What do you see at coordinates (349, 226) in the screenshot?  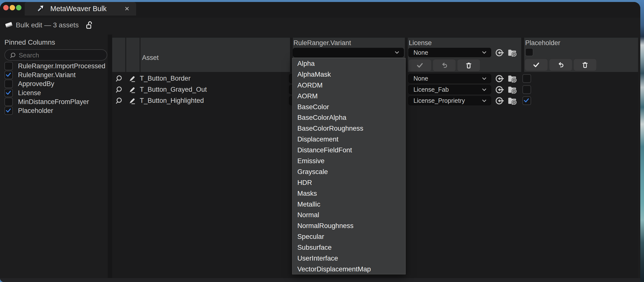 I see `dropdown-option: NormalRoughness` at bounding box center [349, 226].